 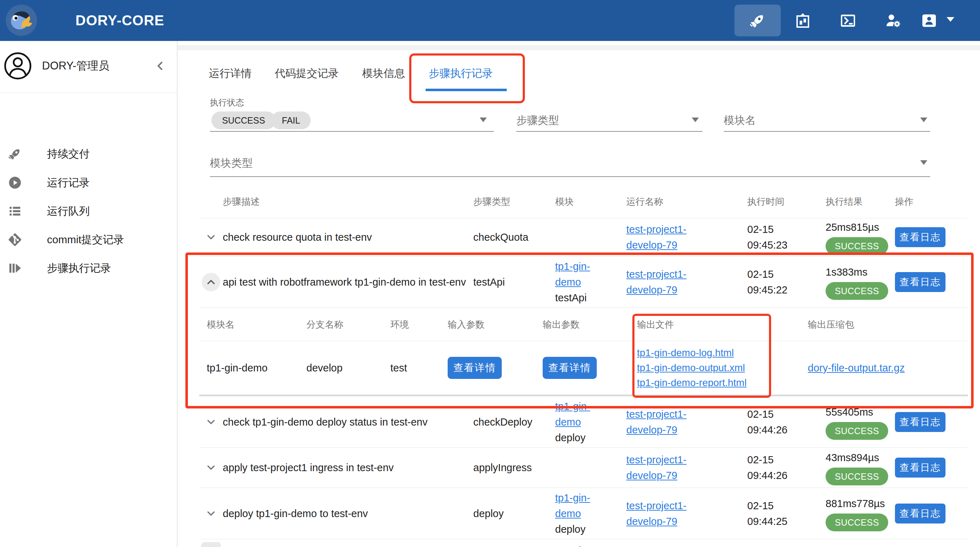 What do you see at coordinates (68, 183) in the screenshot?
I see `sidebar-item-label: 运行记录` at bounding box center [68, 183].